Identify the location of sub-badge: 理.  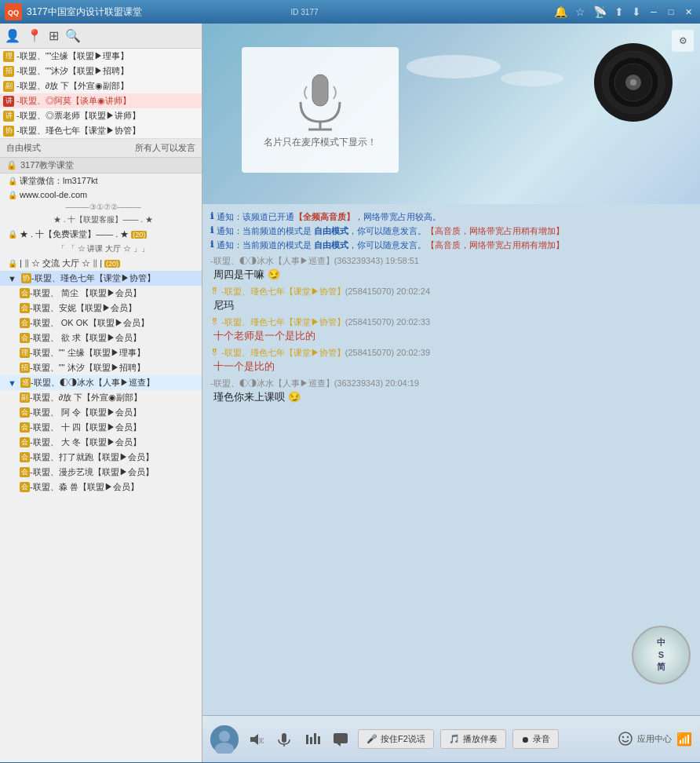
(25, 353).